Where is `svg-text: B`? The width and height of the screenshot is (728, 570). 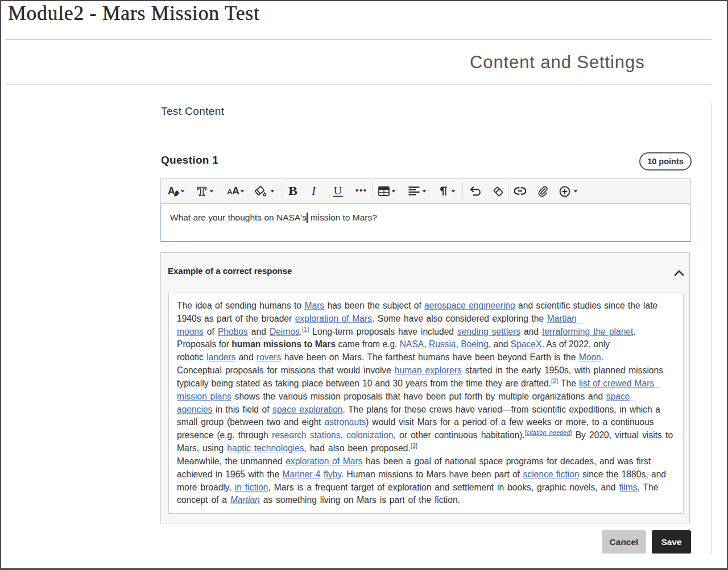
svg-text: B is located at coordinates (293, 191).